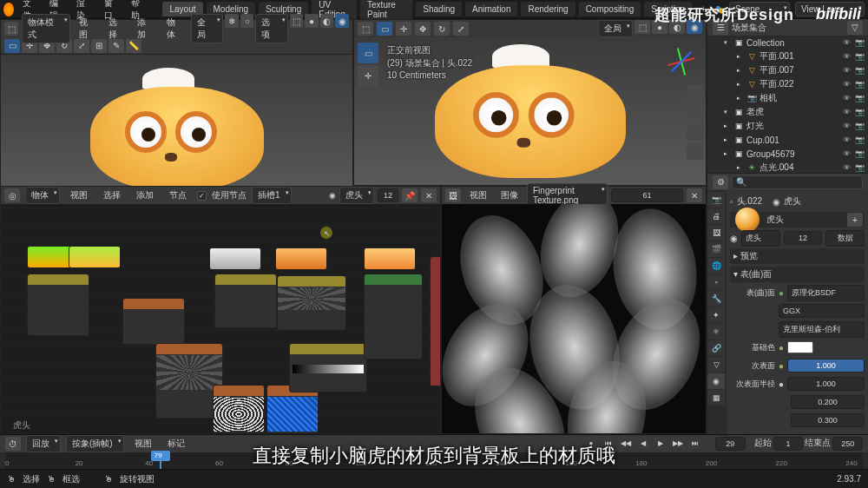  Describe the element at coordinates (404, 29) in the screenshot. I see `cursor-icon: ✛` at that location.